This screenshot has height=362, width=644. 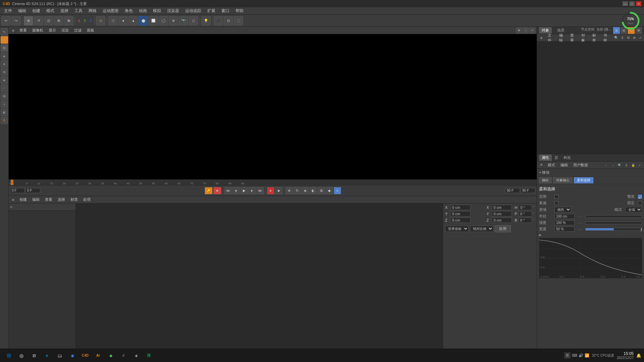 What do you see at coordinates (565, 229) in the screenshot?
I see `width-input` at bounding box center [565, 229].